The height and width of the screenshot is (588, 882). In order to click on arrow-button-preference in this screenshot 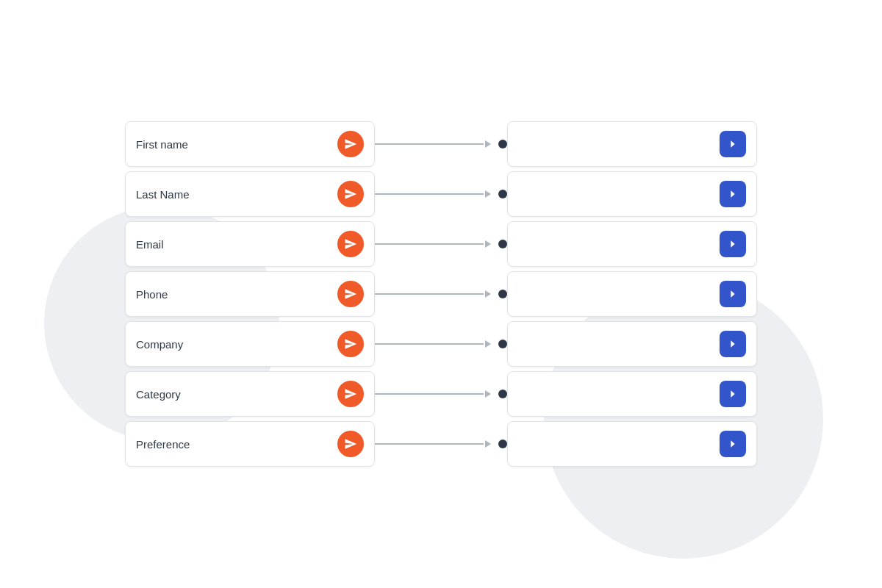, I will do `click(733, 444)`.